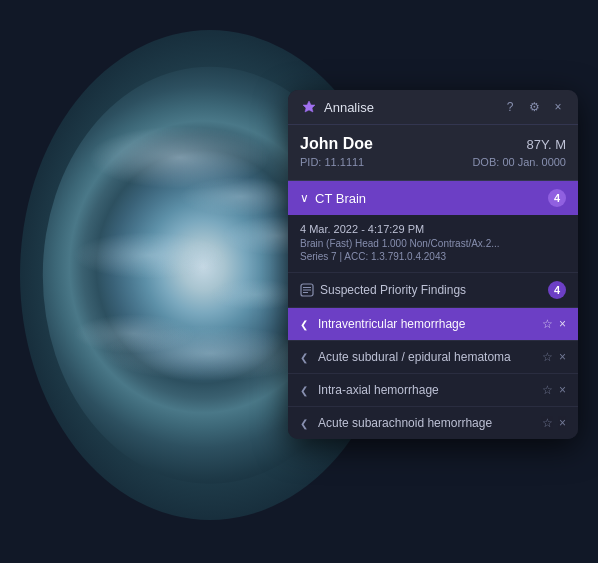  What do you see at coordinates (421, 423) in the screenshot?
I see `finding-left-3: ❮ Acute subarachnoid hemorrhage` at bounding box center [421, 423].